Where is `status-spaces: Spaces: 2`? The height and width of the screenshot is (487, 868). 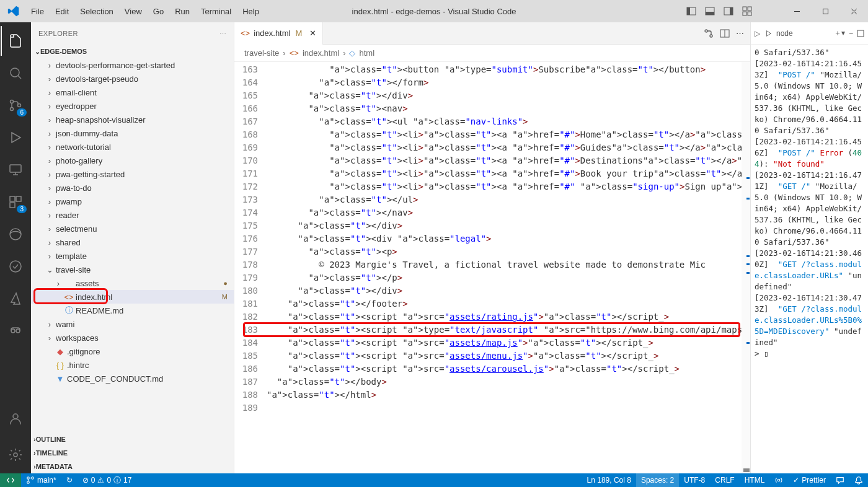 status-spaces: Spaces: 2 is located at coordinates (657, 480).